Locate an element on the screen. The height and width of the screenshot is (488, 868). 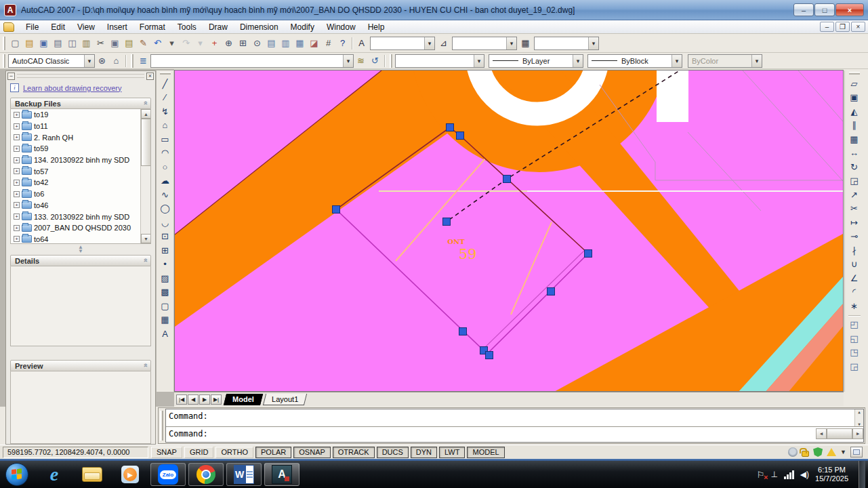
toolbar-button: ☁ is located at coordinates (165, 182).